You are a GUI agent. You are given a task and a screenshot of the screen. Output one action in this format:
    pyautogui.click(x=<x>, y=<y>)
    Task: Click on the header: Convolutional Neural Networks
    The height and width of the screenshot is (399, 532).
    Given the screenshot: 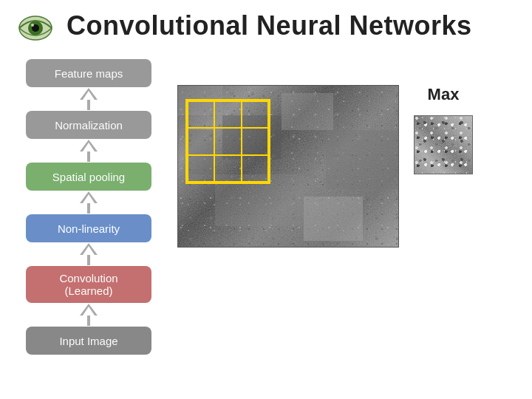 What is the action you would take?
    pyautogui.click(x=266, y=26)
    